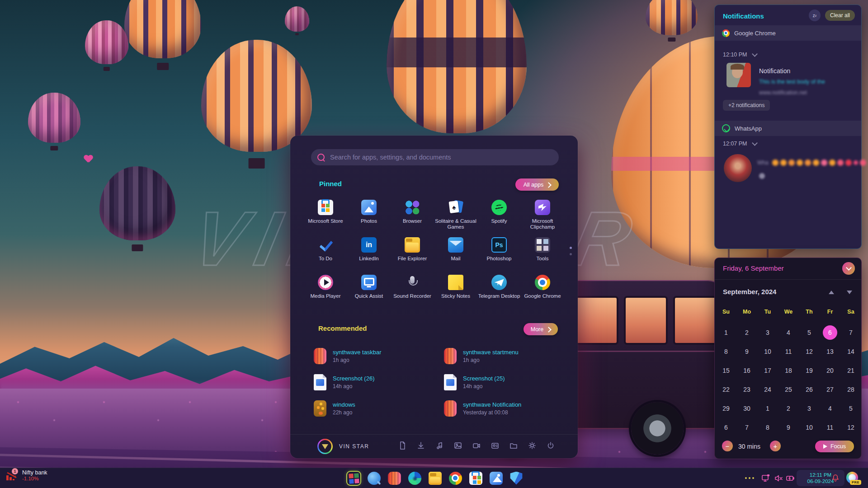  Describe the element at coordinates (509, 382) in the screenshot. I see `recommended-item-screenshot-25: Screenshot (25) 14h ago` at that location.